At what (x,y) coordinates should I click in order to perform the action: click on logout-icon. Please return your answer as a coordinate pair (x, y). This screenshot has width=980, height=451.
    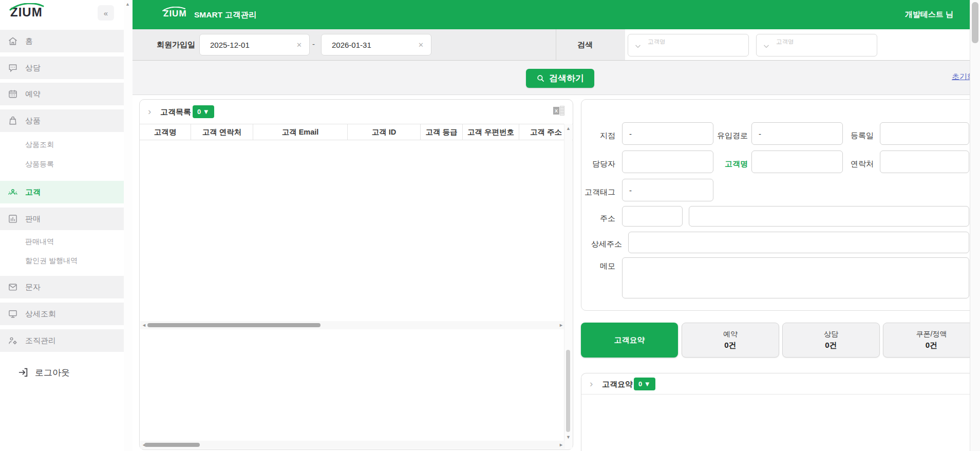
    Looking at the image, I should click on (23, 372).